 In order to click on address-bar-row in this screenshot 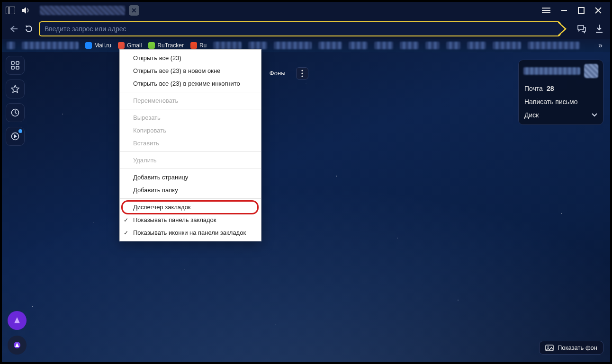, I will do `click(306, 29)`.